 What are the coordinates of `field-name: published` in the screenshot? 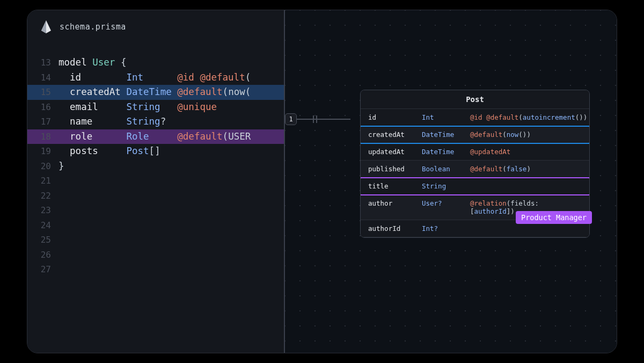 It's located at (395, 169).